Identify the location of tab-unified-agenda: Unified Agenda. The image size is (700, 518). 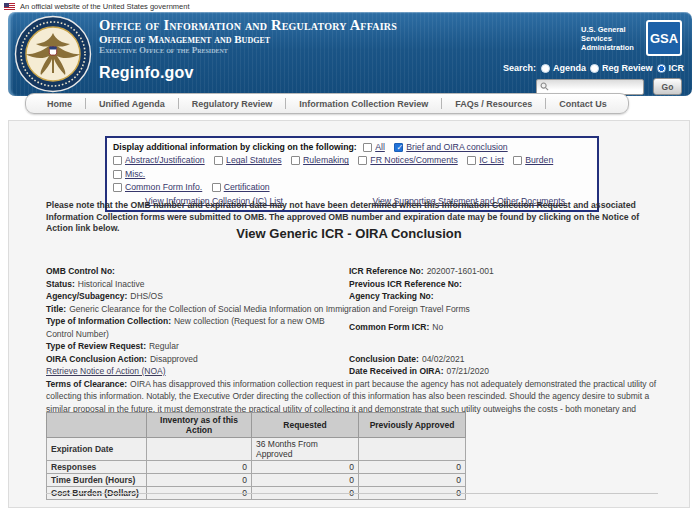
(132, 104).